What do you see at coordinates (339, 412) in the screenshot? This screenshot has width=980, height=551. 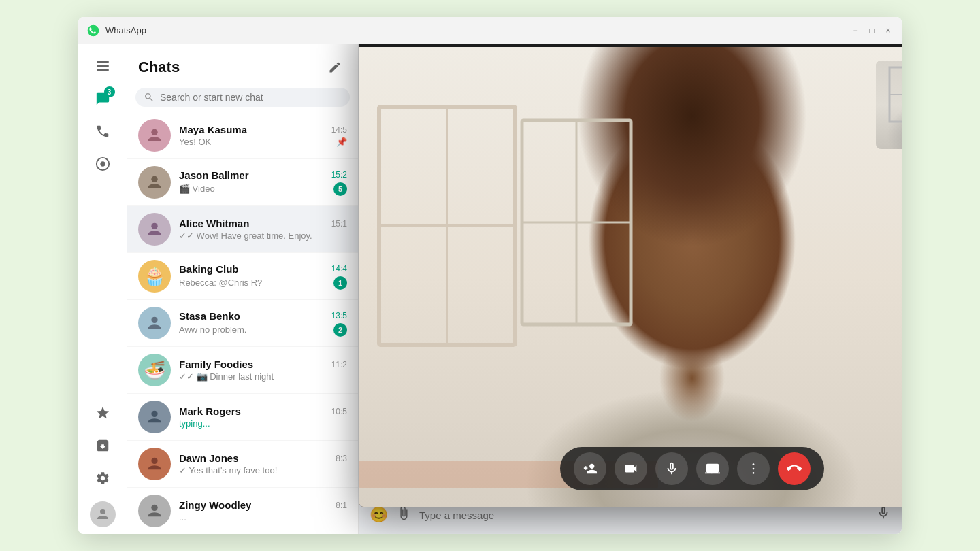 I see `message-time: 10:5` at bounding box center [339, 412].